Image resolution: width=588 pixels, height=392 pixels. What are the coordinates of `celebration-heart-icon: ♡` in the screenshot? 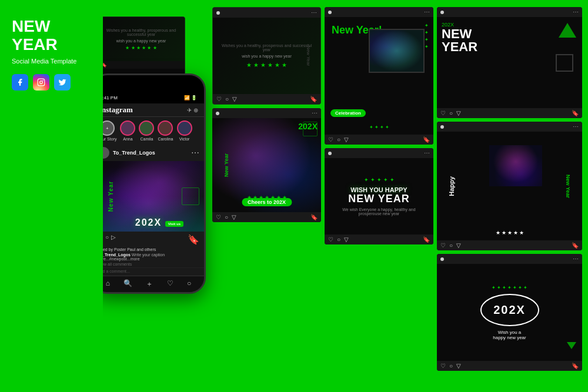 It's located at (330, 140).